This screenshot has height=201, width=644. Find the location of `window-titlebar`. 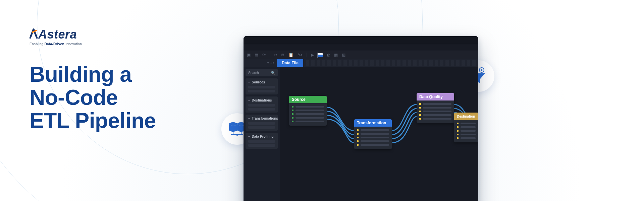

window-titlebar is located at coordinates (361, 40).